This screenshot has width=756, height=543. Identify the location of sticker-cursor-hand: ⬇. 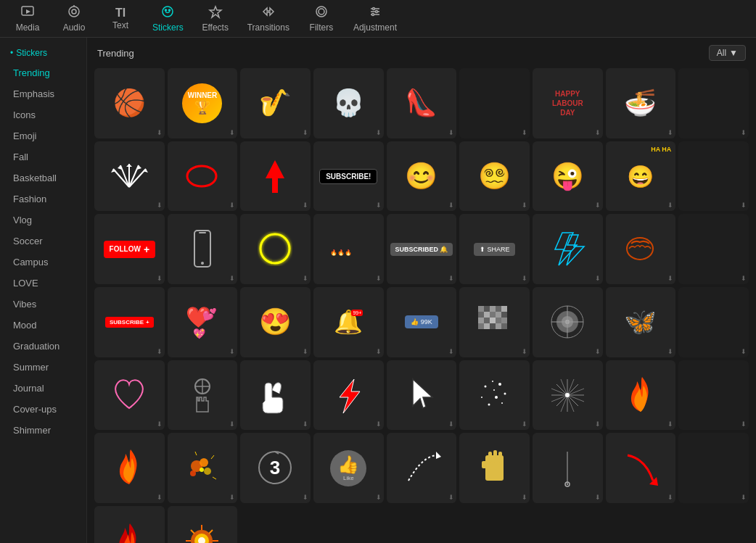
(203, 396).